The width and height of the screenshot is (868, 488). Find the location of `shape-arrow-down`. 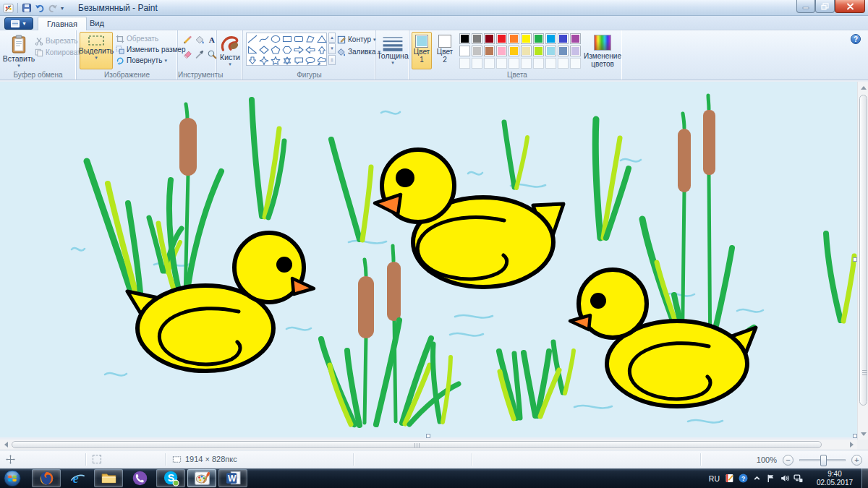

shape-arrow-down is located at coordinates (252, 61).